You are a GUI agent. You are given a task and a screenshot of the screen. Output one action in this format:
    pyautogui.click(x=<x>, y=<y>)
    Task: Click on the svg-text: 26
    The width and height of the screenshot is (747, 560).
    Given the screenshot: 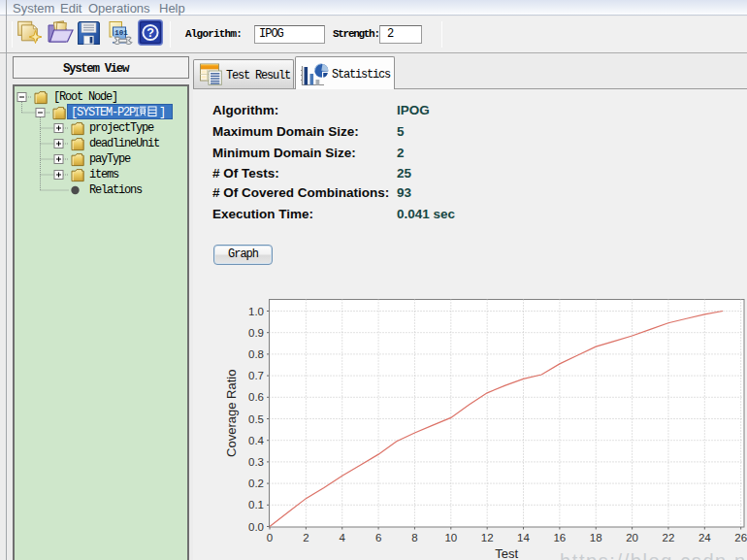 What is the action you would take?
    pyautogui.click(x=741, y=538)
    